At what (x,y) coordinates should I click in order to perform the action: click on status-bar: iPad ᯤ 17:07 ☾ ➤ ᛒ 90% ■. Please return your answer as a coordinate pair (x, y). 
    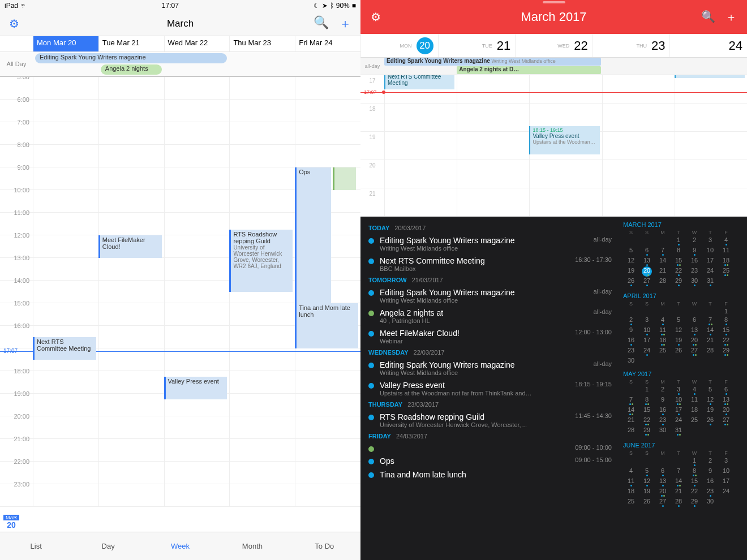
    Looking at the image, I should click on (180, 6).